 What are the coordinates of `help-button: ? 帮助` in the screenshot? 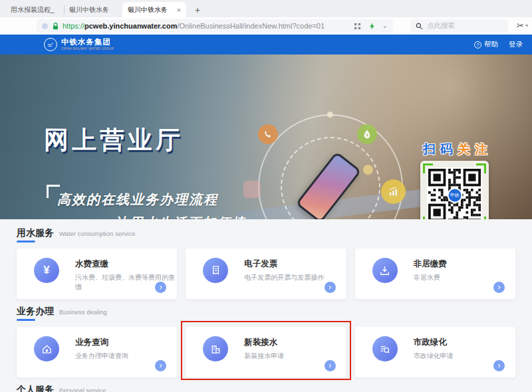 It's located at (486, 45).